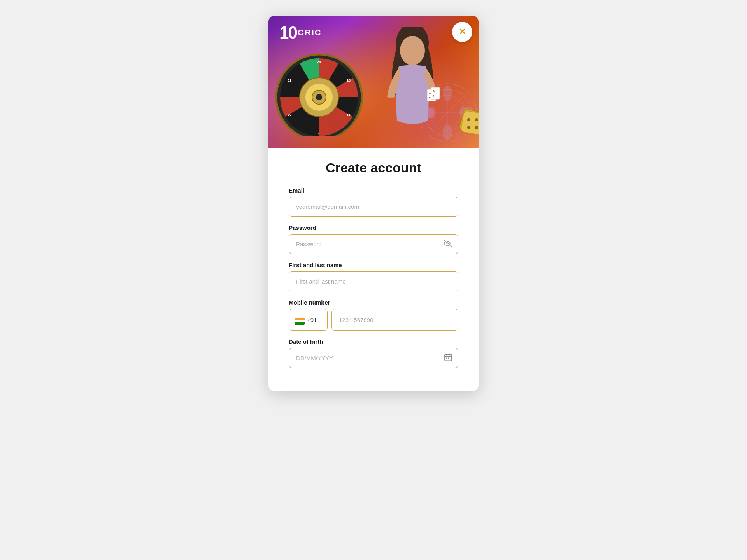 The image size is (747, 560). What do you see at coordinates (412, 88) in the screenshot?
I see `woman-figure: A ♥ A ♦` at bounding box center [412, 88].